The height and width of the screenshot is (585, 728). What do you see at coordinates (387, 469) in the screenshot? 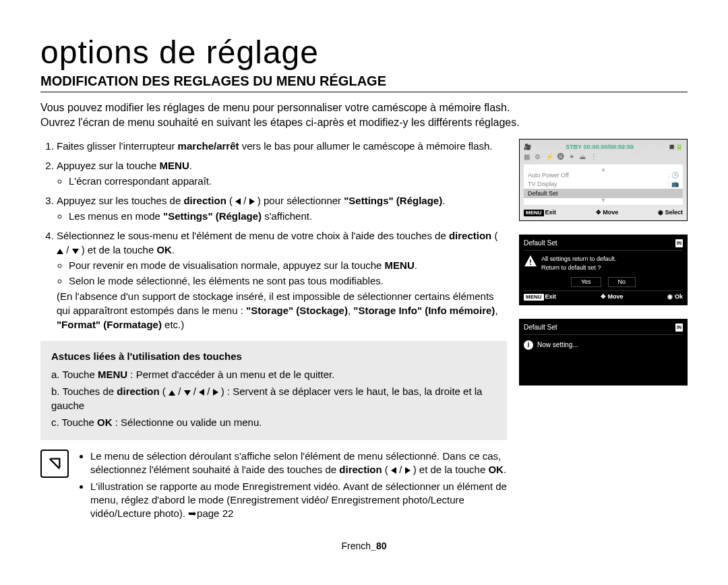
I see `note-1c: (` at bounding box center [387, 469].